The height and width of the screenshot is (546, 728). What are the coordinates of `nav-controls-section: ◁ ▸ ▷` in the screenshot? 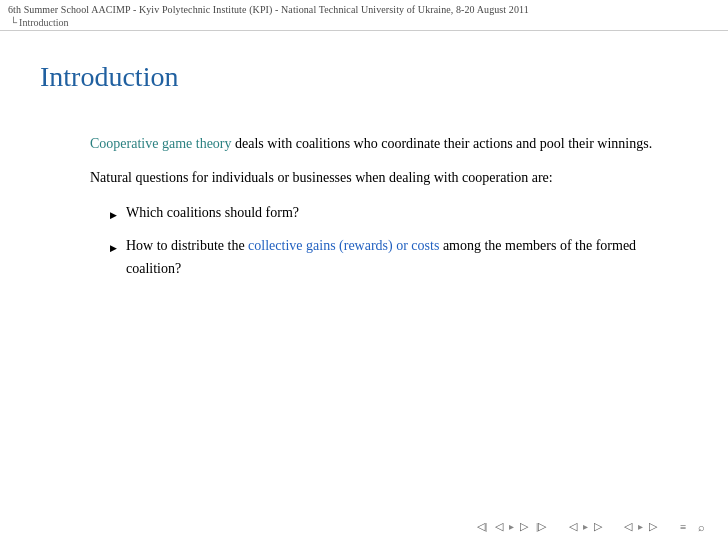 It's located at (586, 526).